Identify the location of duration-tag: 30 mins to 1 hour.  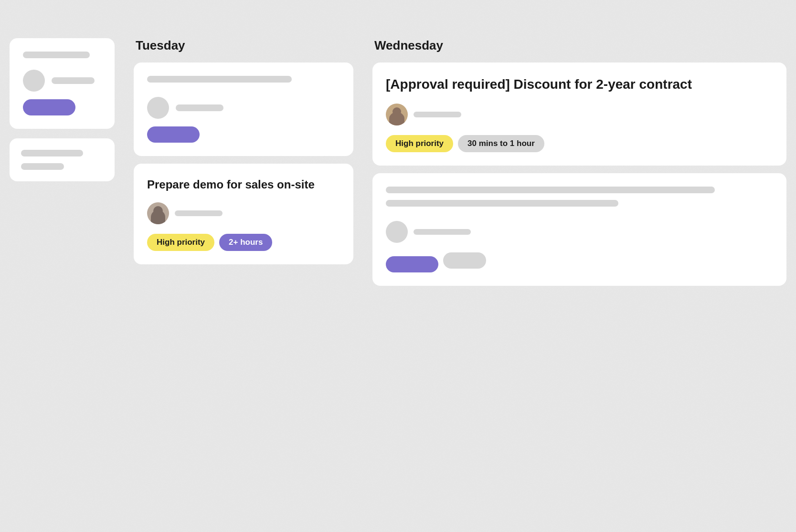
(501, 144).